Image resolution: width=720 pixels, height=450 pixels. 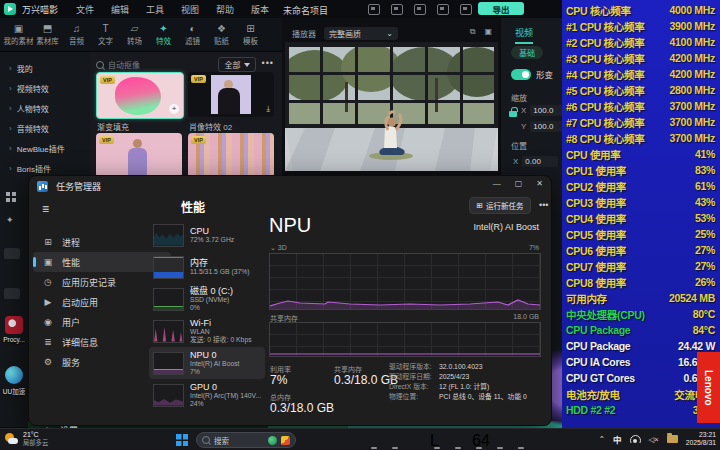 I want to click on effect-category-item: › 我的, so click(x=45, y=68).